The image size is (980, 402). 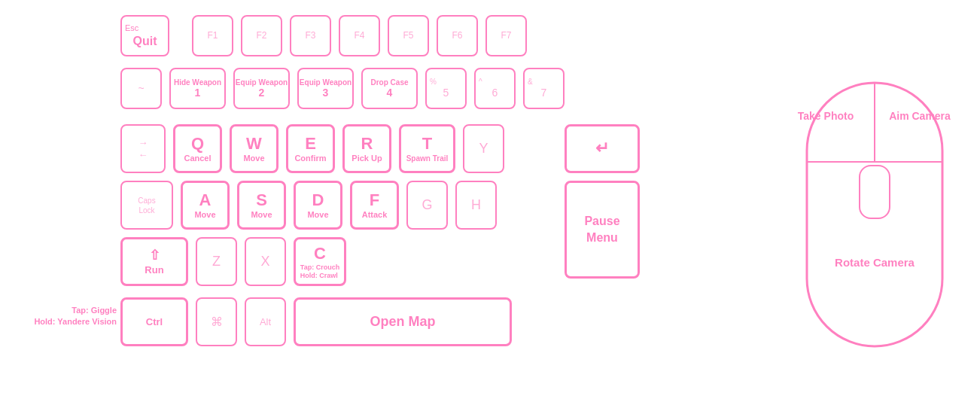 What do you see at coordinates (360, 36) in the screenshot?
I see `key-f4: F4` at bounding box center [360, 36].